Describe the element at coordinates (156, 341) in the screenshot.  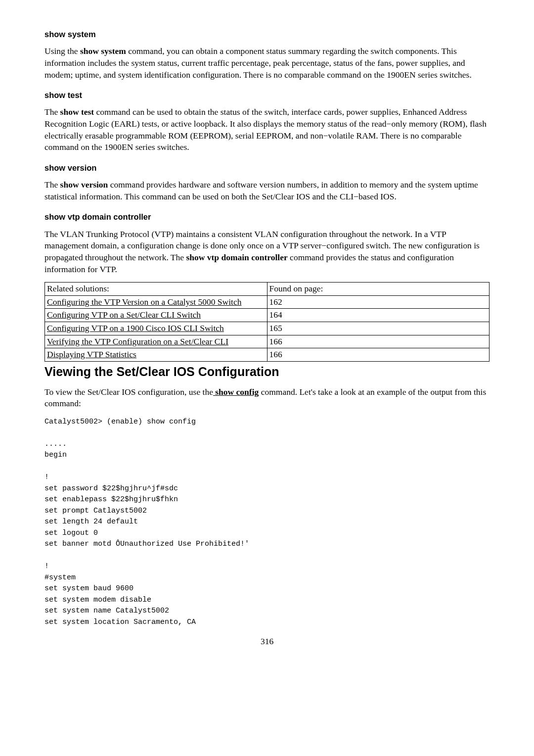
I see `table-cell-link: Verifying the VTP Configuration on a Set…` at that location.